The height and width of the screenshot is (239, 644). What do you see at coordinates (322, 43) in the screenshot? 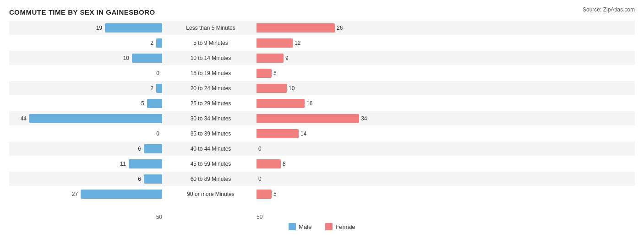
I see `chart-row: 2 5 to 9 Minutes 12` at bounding box center [322, 43].